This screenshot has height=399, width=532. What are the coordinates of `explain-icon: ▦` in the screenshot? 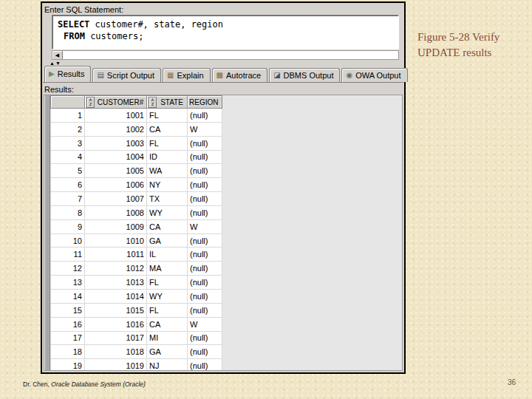 It's located at (170, 75).